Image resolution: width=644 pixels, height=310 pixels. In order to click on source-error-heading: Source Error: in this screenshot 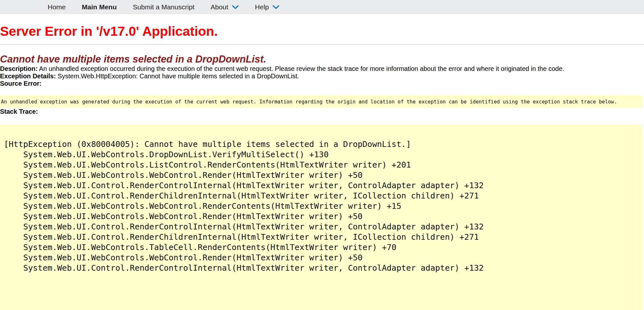, I will do `click(322, 84)`.